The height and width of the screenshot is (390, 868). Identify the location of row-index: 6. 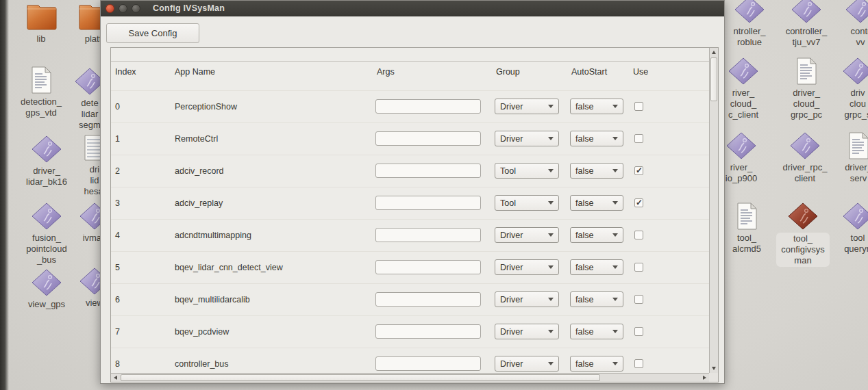
(136, 300).